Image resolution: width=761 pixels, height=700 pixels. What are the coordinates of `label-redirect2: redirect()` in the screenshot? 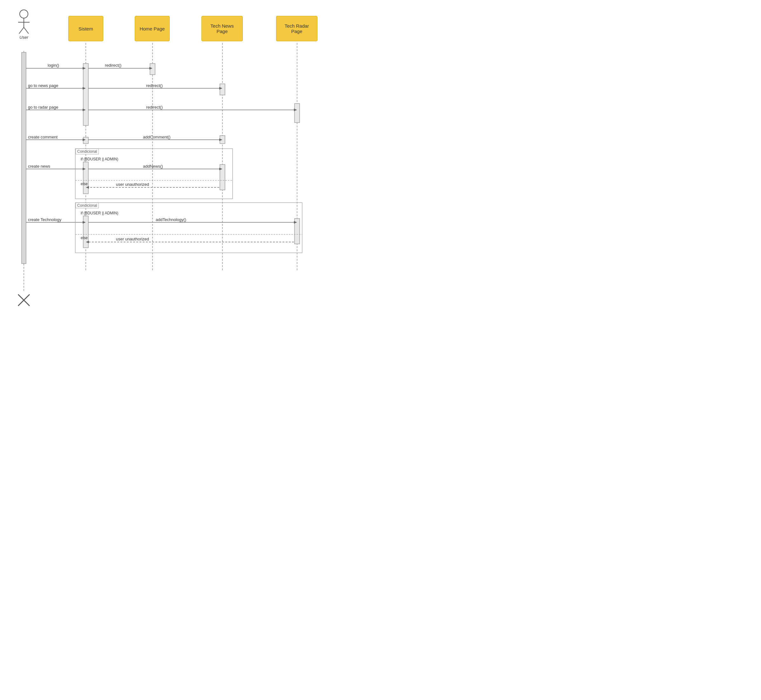 It's located at (155, 86).